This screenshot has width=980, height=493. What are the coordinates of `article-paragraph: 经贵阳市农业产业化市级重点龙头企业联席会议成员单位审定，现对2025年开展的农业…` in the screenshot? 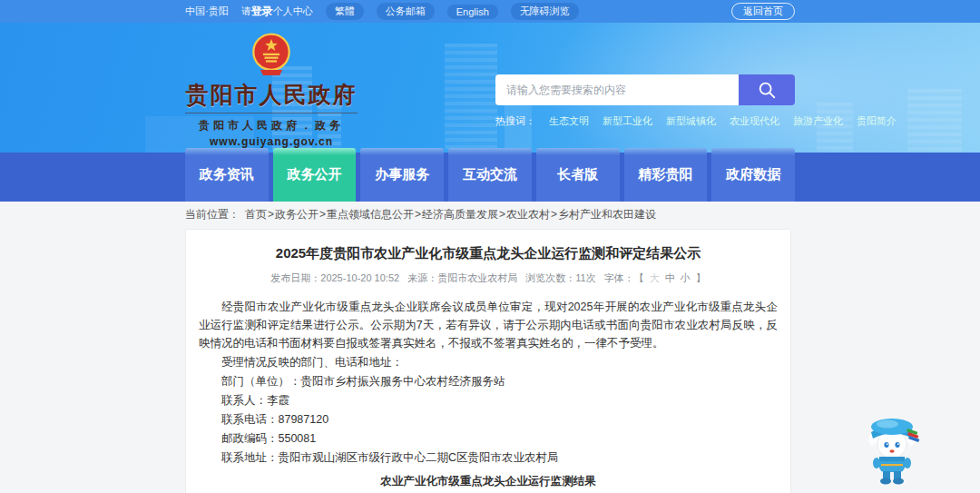 It's located at (488, 325).